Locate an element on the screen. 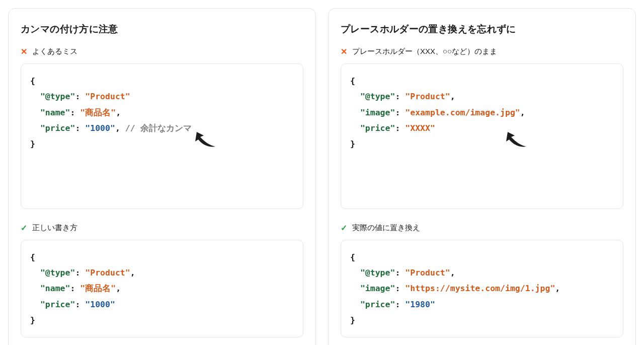  section-label-text: 正しい書き方 is located at coordinates (55, 228).